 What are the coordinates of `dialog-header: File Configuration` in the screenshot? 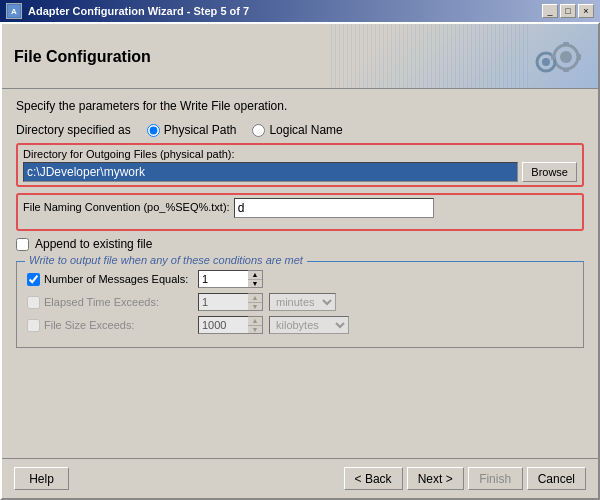 It's located at (300, 56).